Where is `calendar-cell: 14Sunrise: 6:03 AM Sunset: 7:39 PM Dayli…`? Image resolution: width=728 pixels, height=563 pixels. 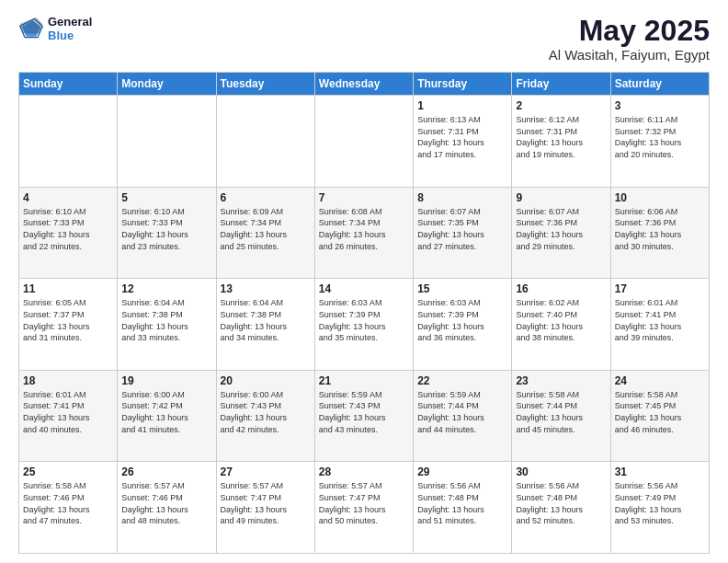
calendar-cell: 14Sunrise: 6:03 AM Sunset: 7:39 PM Dayli… is located at coordinates (364, 325).